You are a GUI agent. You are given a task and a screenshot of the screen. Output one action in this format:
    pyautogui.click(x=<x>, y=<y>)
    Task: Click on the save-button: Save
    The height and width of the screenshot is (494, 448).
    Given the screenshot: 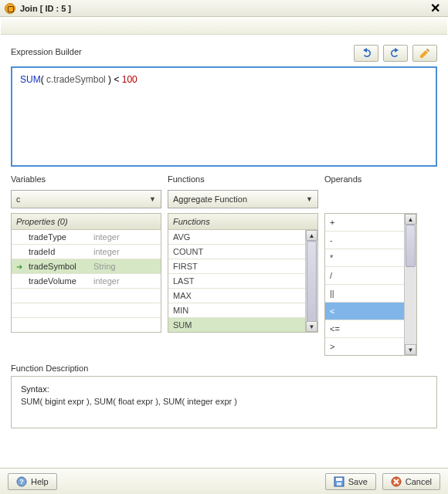 What is the action you would take?
    pyautogui.click(x=351, y=482)
    